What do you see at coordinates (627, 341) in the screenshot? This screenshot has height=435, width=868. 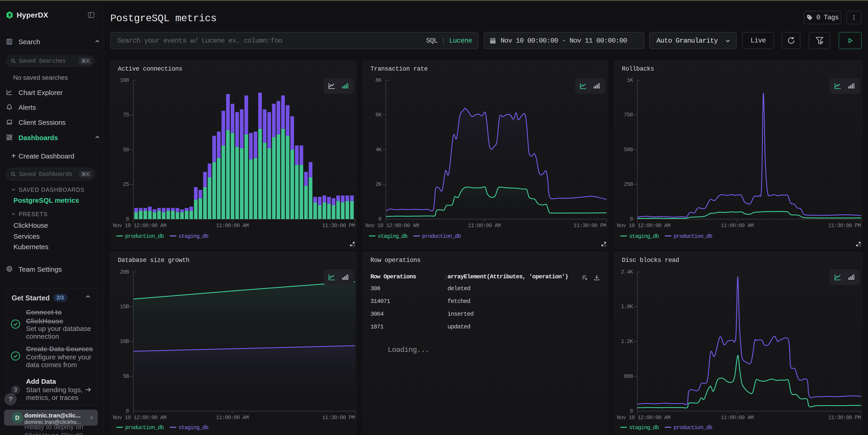 I see `svg-text: 1.2K` at bounding box center [627, 341].